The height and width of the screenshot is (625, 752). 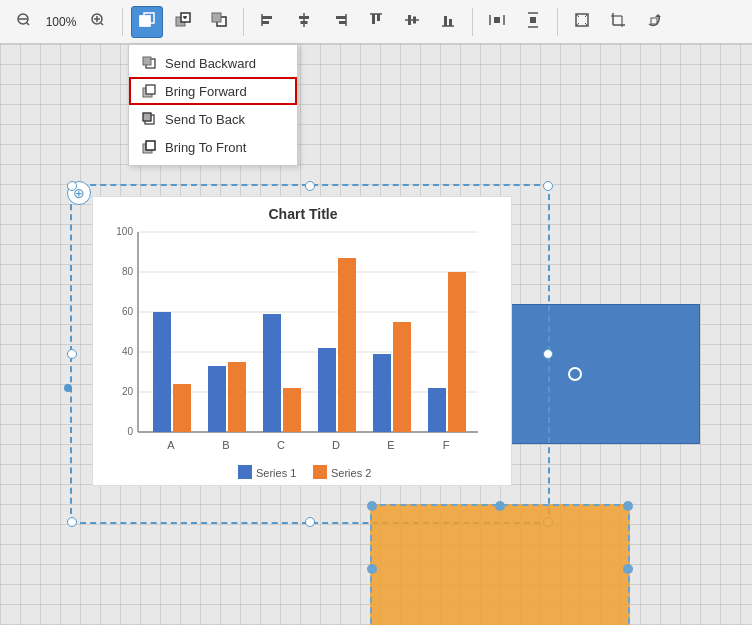 I want to click on align-middle-button, so click(x=412, y=22).